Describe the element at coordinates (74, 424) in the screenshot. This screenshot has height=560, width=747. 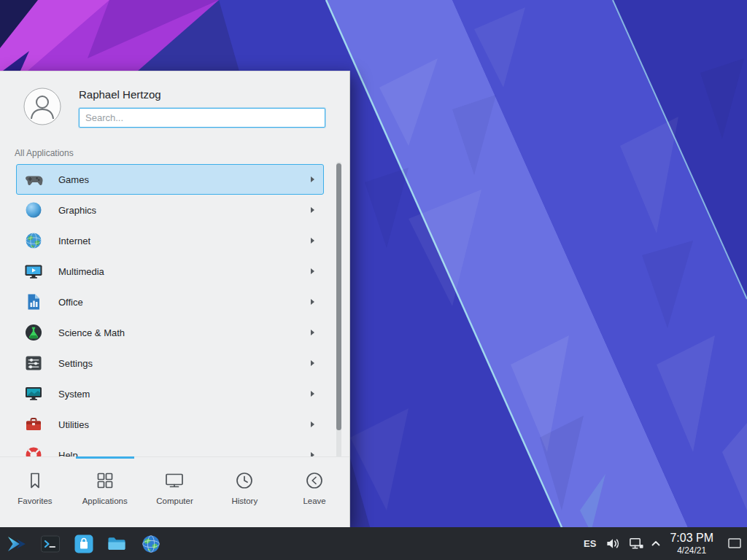
I see `category-label: Utilities` at that location.